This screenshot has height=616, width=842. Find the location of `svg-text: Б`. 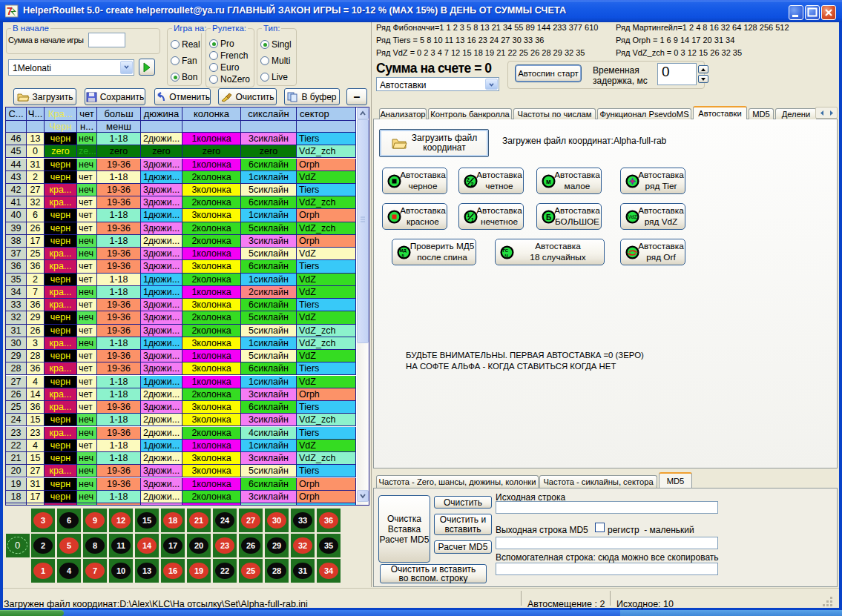

svg-text: Б is located at coordinates (549, 218).